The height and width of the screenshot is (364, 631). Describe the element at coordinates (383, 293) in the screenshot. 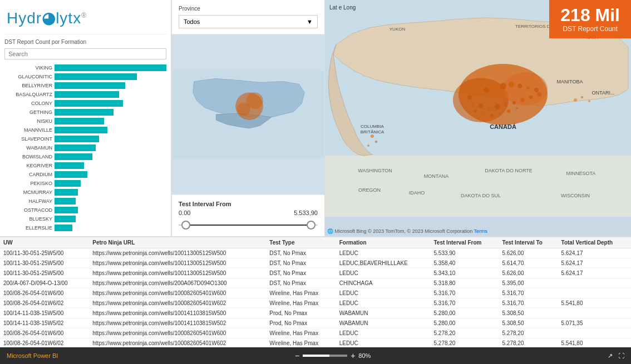

I see `cell-formation: LEDUC` at that location.